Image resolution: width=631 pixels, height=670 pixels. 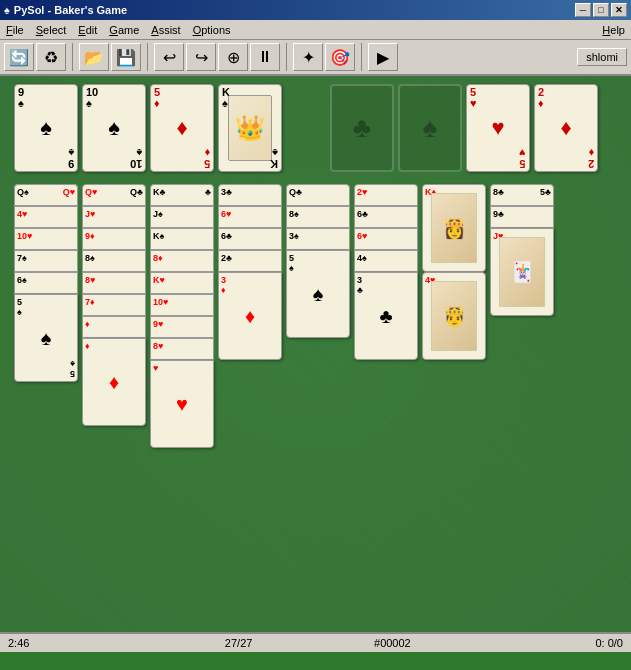 I want to click on col8-card2: 9♣, so click(x=522, y=217).